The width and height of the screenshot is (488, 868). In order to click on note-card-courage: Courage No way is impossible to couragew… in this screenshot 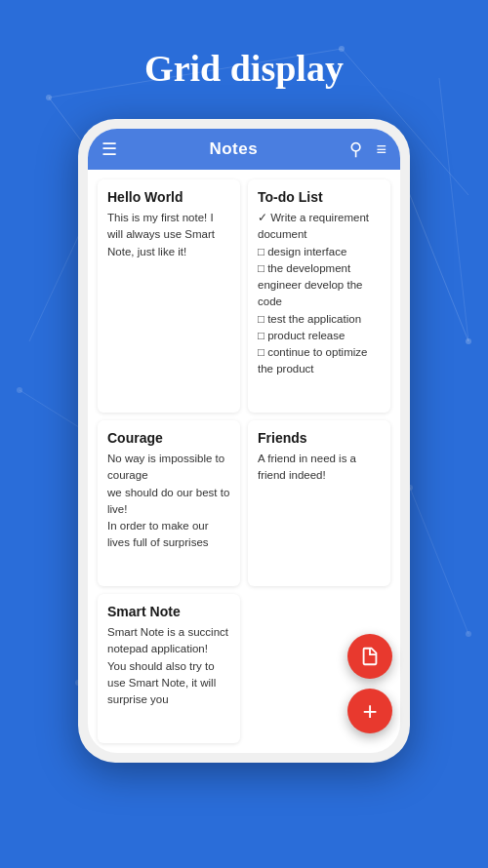, I will do `click(169, 503)`.